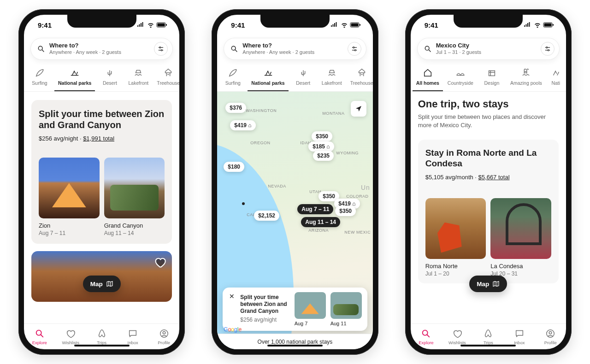 Image resolution: width=590 pixels, height=364 pixels. Describe the element at coordinates (295, 342) in the screenshot. I see `map-footer-text: Over 1,000 national park stays` at that location.